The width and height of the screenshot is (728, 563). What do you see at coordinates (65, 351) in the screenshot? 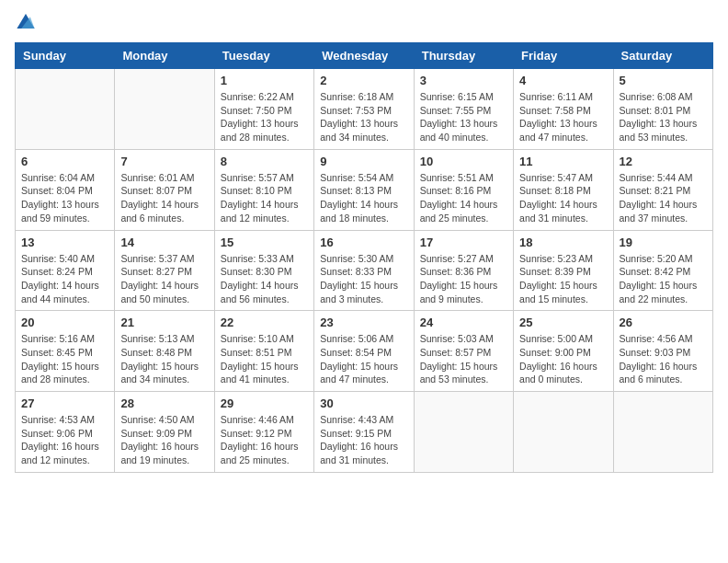
I see `calendar-day-cell: 20Sunrise: 5:16 AMSunset: 8:45 PMDayligh…` at bounding box center [65, 351].